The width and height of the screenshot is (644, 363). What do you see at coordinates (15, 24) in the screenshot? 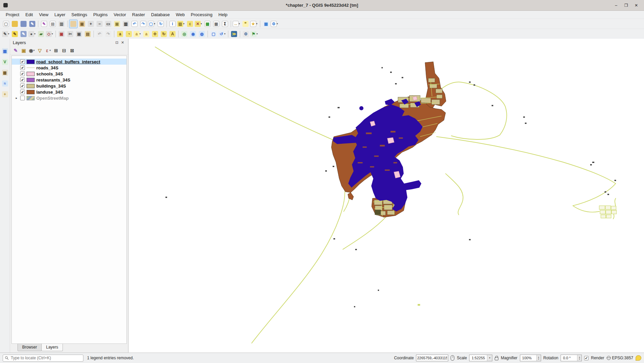
I see `open-project-button` at bounding box center [15, 24].